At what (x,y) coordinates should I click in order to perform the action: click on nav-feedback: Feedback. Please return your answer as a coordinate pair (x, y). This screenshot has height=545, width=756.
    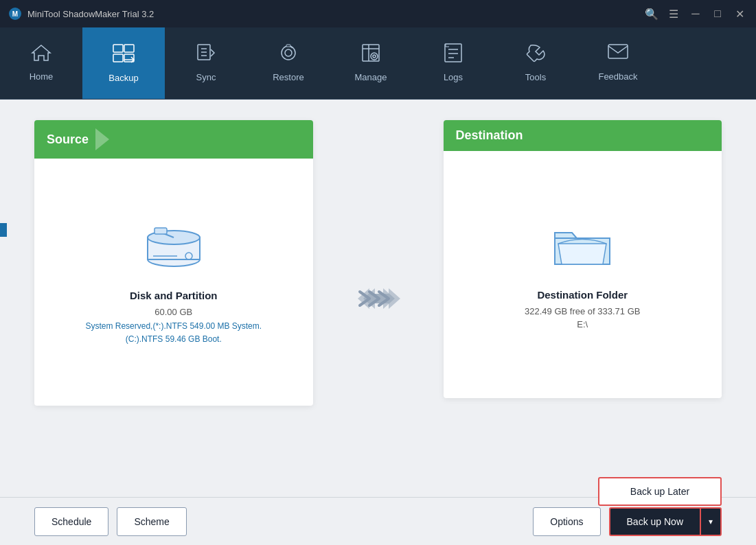
    Looking at the image, I should click on (618, 63).